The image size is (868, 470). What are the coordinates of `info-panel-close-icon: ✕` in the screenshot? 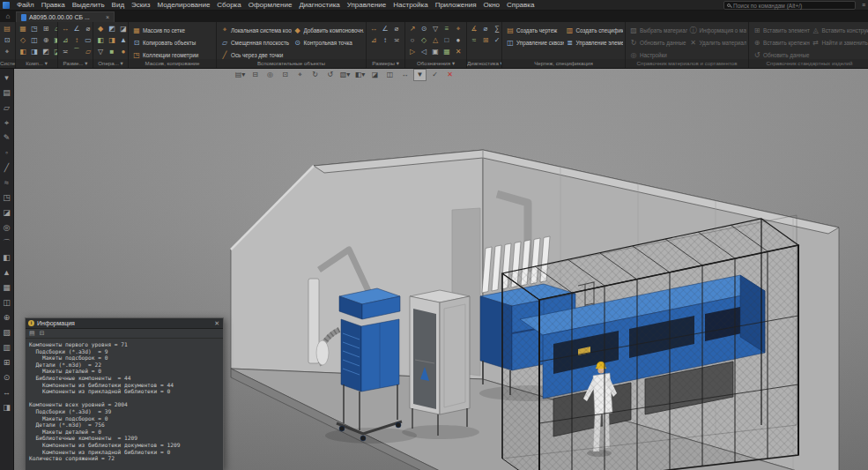 It's located at (217, 324).